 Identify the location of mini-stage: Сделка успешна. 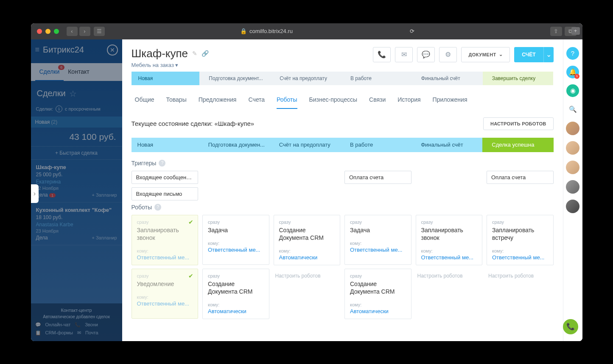
(518, 145).